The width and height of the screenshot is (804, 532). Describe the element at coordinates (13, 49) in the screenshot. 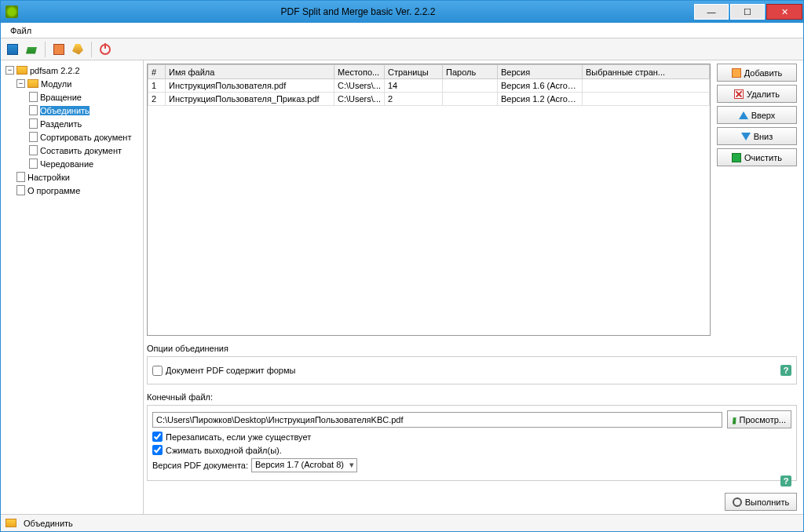

I see `save-button` at that location.